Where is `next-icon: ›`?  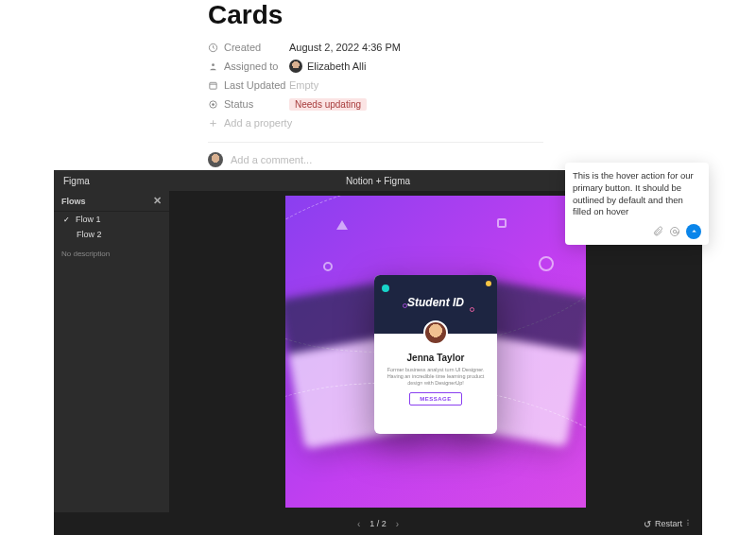 next-icon: › is located at coordinates (397, 524).